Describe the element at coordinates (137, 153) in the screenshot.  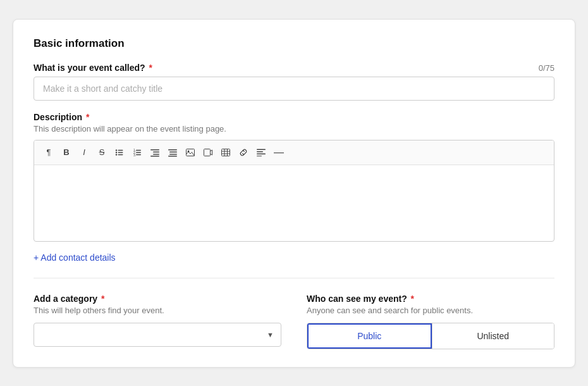
I see `ordered-list-button: 1.2.3.` at that location.